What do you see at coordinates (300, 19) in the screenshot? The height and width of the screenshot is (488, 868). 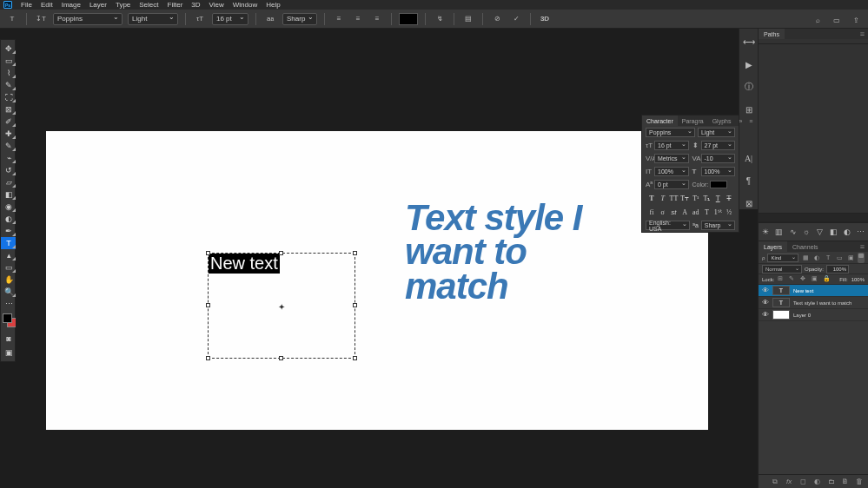 I see `antialias-select: Sharp` at bounding box center [300, 19].